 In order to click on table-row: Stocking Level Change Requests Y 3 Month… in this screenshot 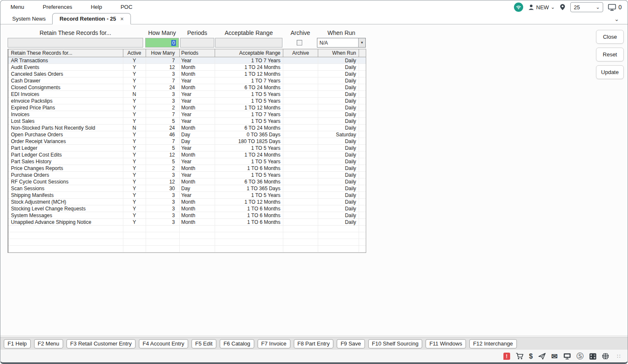, I will do `click(187, 209)`.